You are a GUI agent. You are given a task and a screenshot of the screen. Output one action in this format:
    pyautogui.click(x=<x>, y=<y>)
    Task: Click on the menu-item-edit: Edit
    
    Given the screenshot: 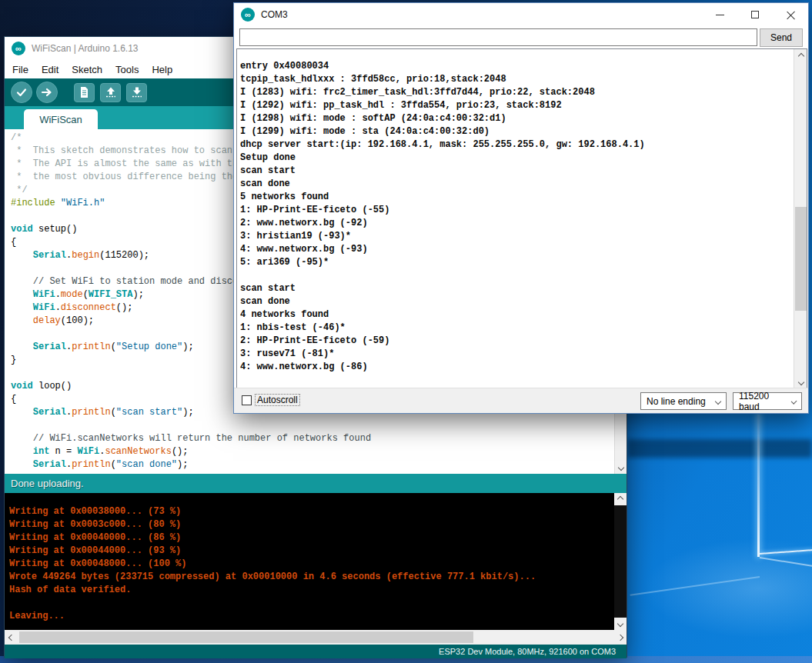 What is the action you would take?
    pyautogui.click(x=50, y=69)
    